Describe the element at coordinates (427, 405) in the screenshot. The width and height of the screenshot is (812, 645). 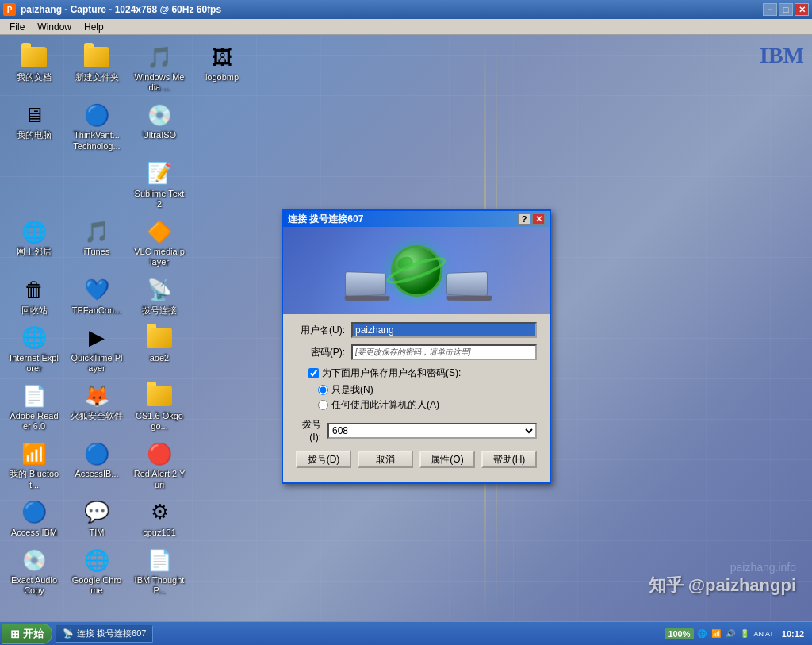
I see `radio-anyone-row: 任何使用此计算机的人(A)` at that location.